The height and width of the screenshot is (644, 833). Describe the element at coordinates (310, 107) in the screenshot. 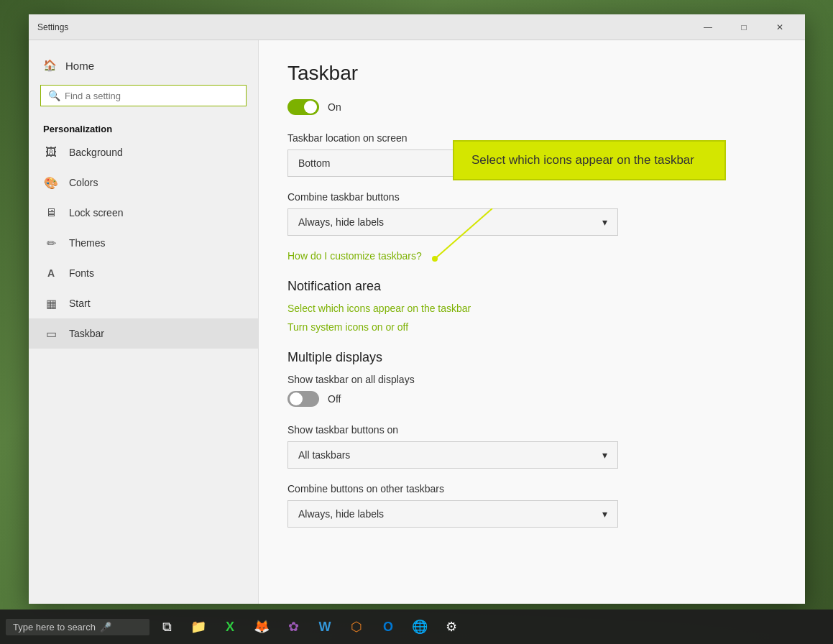

I see `toggle-knob` at that location.